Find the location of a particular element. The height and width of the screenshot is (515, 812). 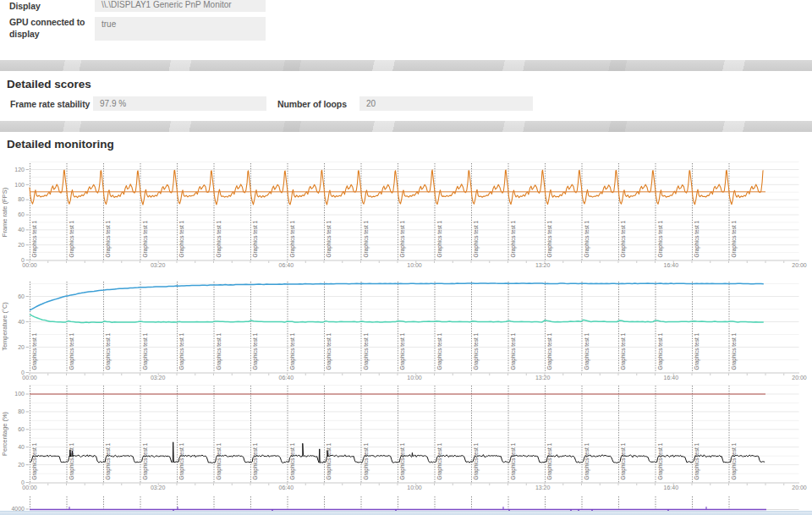

svg-text: 120 is located at coordinates (19, 169).